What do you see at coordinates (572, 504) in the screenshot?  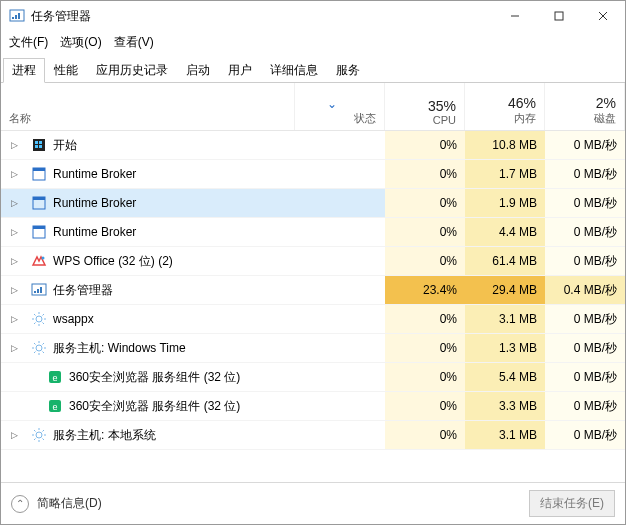 I see `end-task-button: 结束任务(E)` at bounding box center [572, 504].